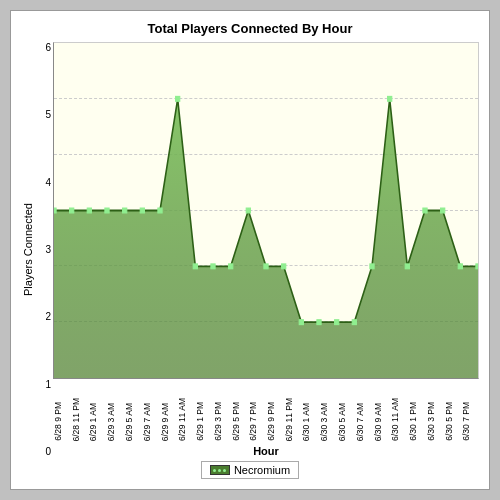  What do you see at coordinates (218, 422) in the screenshot?
I see `x-tick-9: 6/29 3 PM` at bounding box center [218, 422].